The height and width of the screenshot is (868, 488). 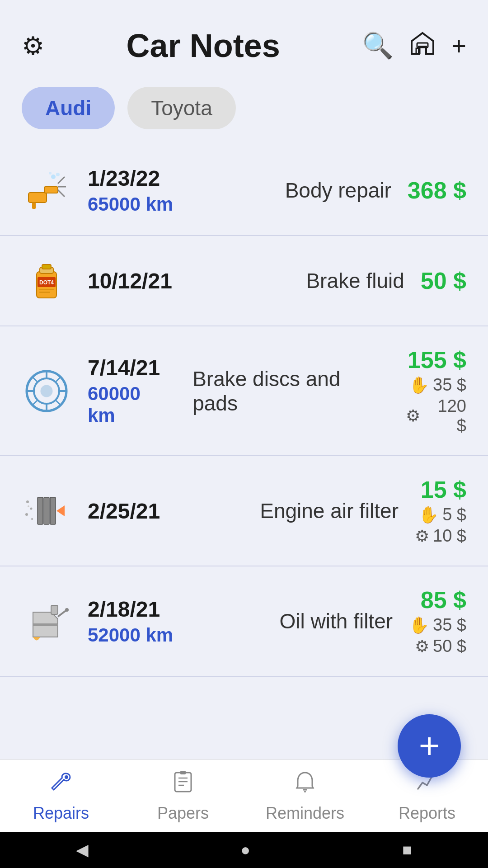 I want to click on search-icon: 🔍, so click(x=378, y=46).